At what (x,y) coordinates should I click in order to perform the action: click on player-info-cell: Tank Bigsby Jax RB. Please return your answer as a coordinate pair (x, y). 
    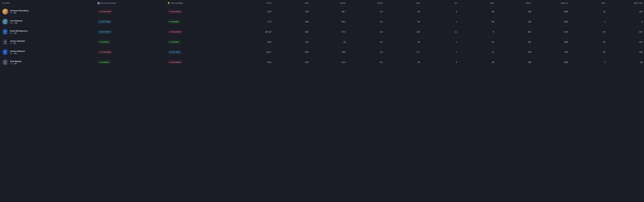
    Looking at the image, I should click on (48, 62).